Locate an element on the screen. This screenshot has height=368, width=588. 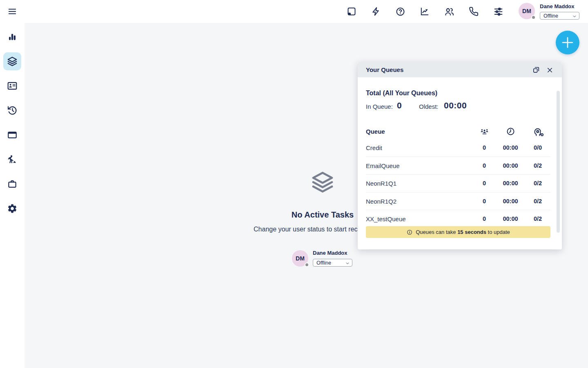
users-icon is located at coordinates (449, 11).